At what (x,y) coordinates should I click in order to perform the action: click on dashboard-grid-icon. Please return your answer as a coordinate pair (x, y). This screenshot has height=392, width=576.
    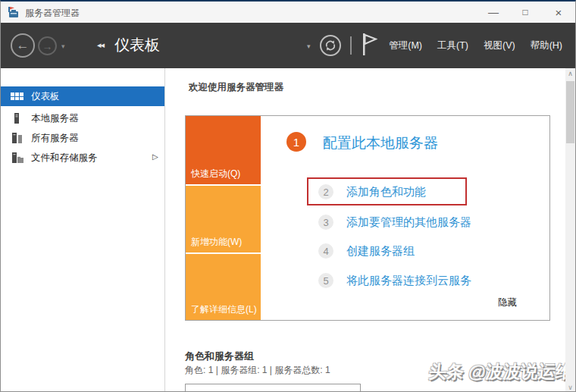
    Looking at the image, I should click on (17, 96).